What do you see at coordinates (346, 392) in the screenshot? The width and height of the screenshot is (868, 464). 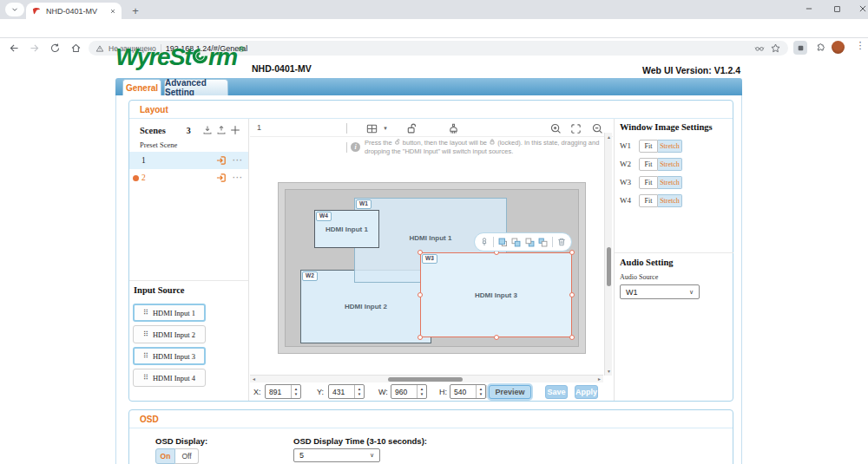 I see `y-input: 431 ▲▼` at bounding box center [346, 392].